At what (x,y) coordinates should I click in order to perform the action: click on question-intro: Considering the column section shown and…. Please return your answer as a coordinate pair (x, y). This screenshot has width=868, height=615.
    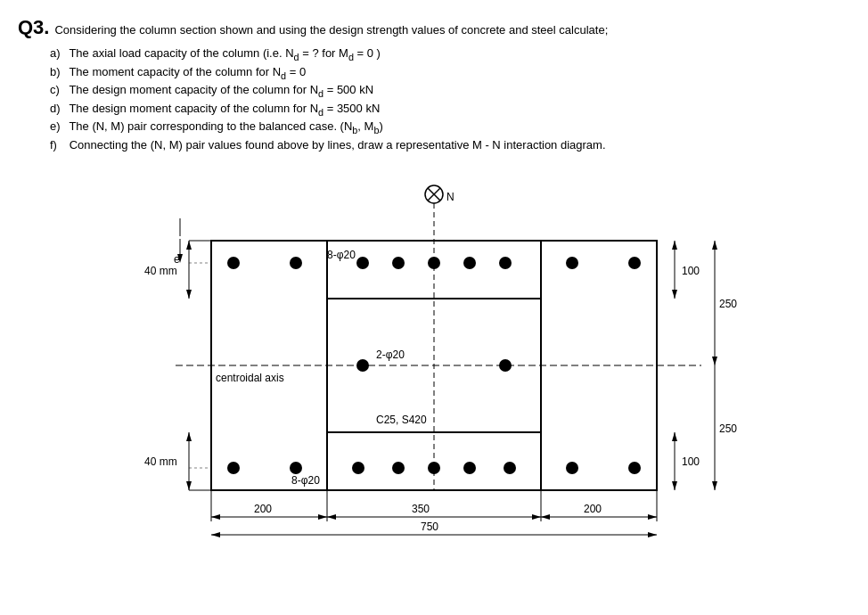
    Looking at the image, I should click on (332, 30).